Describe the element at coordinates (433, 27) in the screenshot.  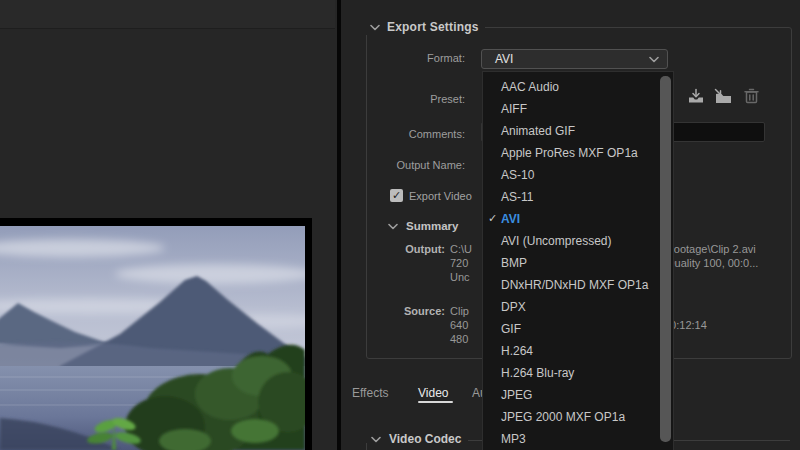
I see `export-settings-title: Export Settings` at that location.